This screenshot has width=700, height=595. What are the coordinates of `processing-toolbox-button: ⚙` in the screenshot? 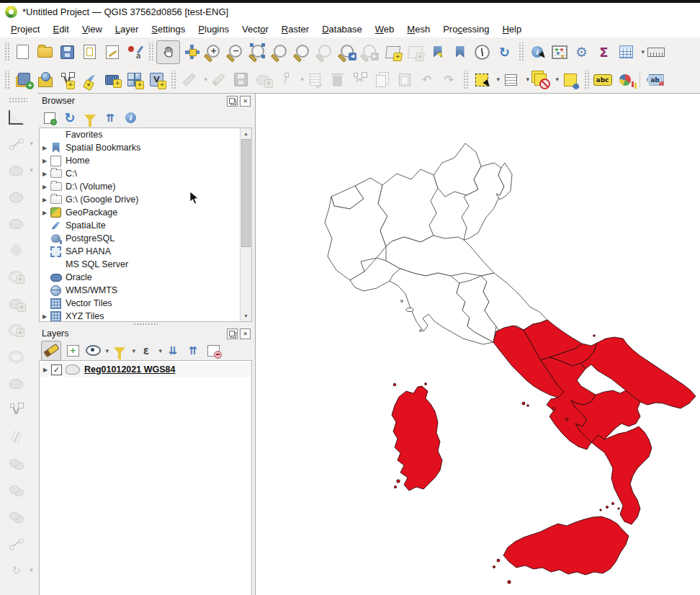 It's located at (582, 52).